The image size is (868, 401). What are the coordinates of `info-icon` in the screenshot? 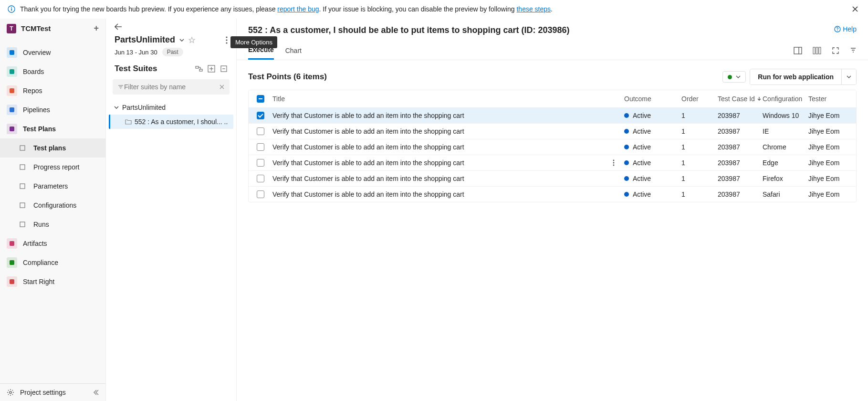 It's located at (11, 9).